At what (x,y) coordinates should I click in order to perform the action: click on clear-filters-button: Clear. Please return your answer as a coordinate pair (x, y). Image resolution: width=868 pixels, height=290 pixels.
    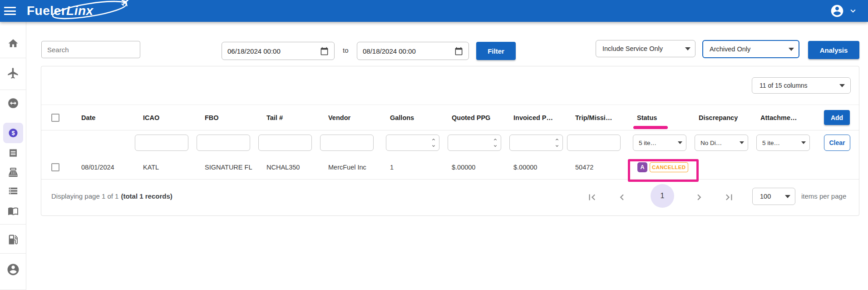
    Looking at the image, I should click on (837, 143).